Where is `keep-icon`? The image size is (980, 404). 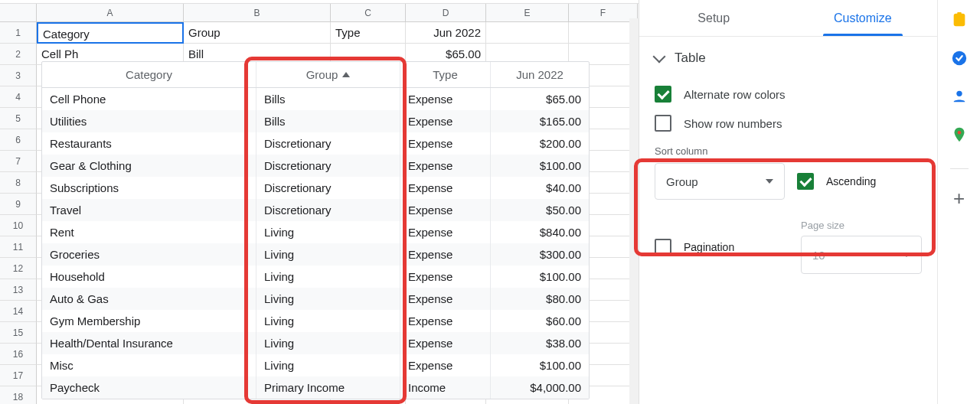
keep-icon is located at coordinates (959, 20).